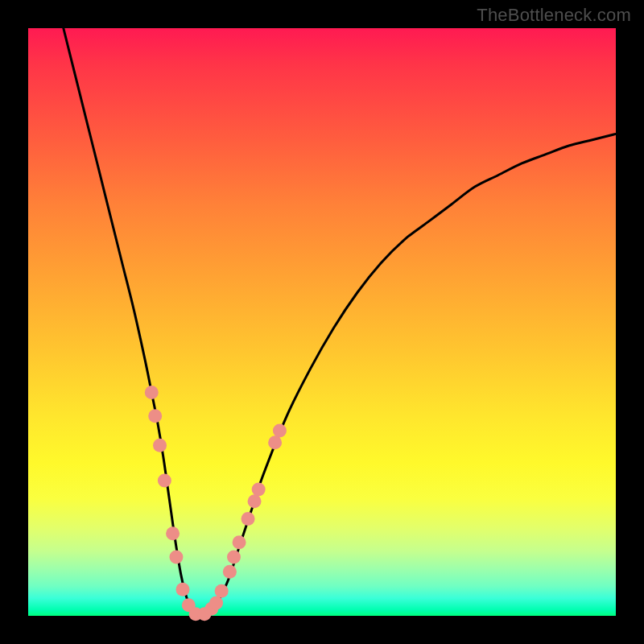 The image size is (644, 644). What do you see at coordinates (216, 503) in the screenshot?
I see `curve-dots` at bounding box center [216, 503].